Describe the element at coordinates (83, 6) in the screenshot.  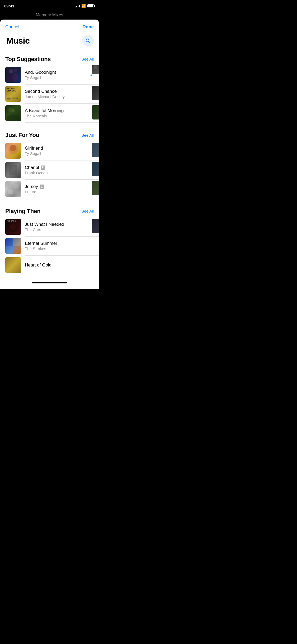
I see `wifi-icon: 📶` at that location.